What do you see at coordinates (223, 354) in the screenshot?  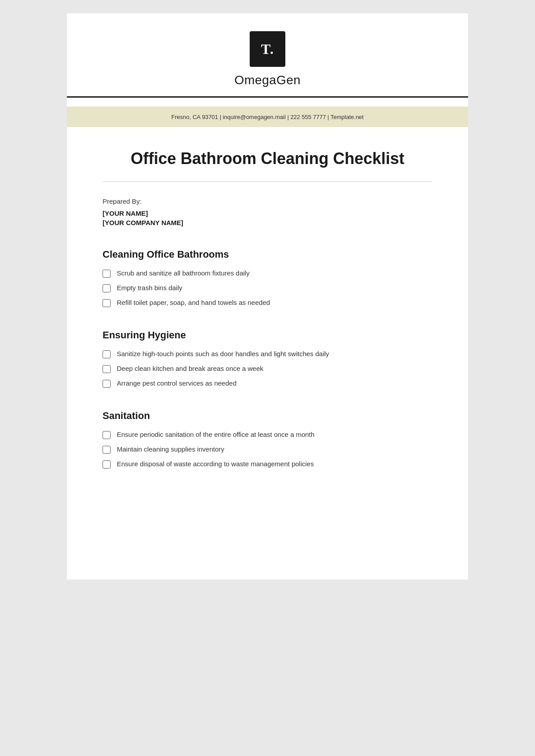 I see `list-item-text: Sanitize high-touch points such as door …` at bounding box center [223, 354].